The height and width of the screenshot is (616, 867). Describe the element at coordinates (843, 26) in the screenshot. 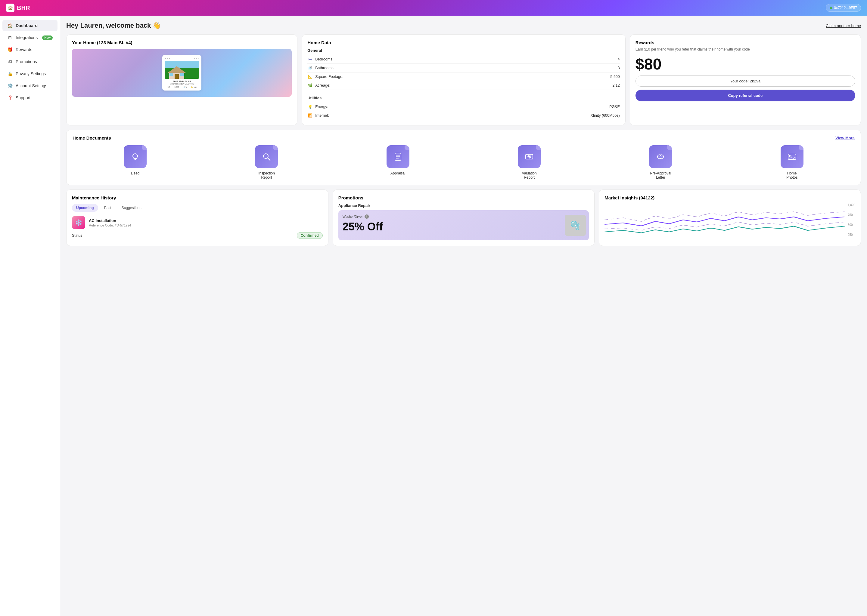

I see `claim-home-link: Claim another home` at that location.